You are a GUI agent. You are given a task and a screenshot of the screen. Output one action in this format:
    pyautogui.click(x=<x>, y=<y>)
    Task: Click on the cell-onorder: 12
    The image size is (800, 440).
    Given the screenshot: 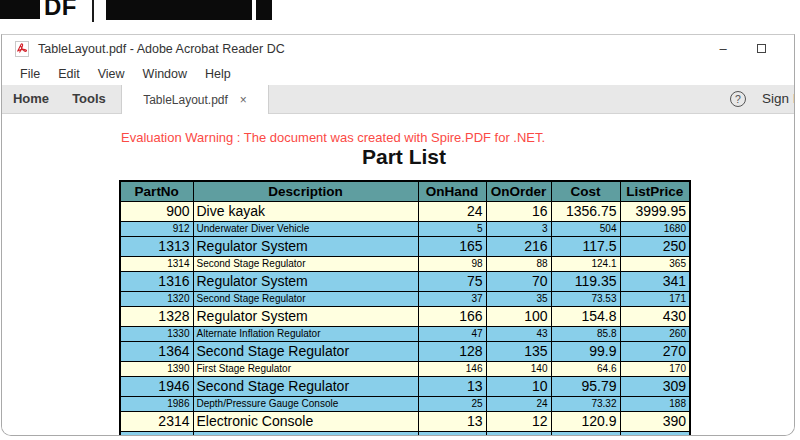 What is the action you would take?
    pyautogui.click(x=518, y=421)
    